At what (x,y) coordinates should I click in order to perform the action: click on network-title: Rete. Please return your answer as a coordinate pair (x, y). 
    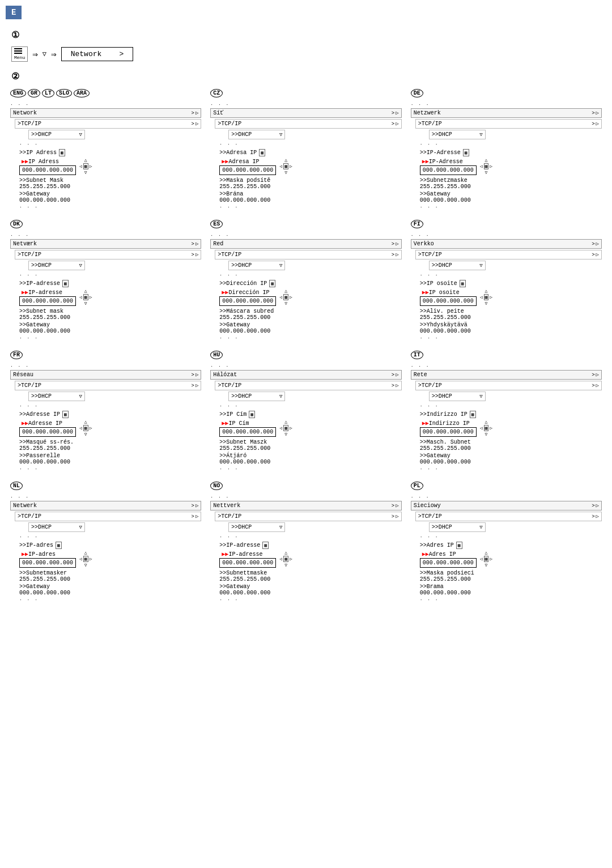
    Looking at the image, I should click on (502, 375).